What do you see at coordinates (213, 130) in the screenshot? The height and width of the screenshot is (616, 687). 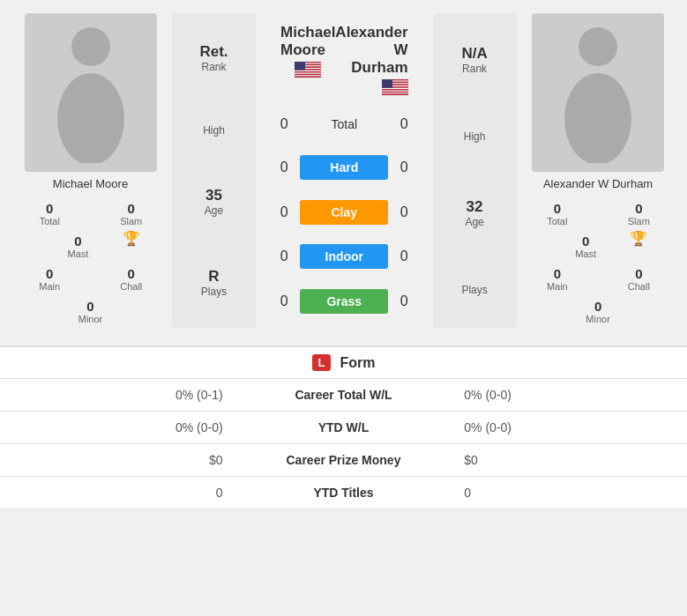 I see `player1-high-label: High` at bounding box center [213, 130].